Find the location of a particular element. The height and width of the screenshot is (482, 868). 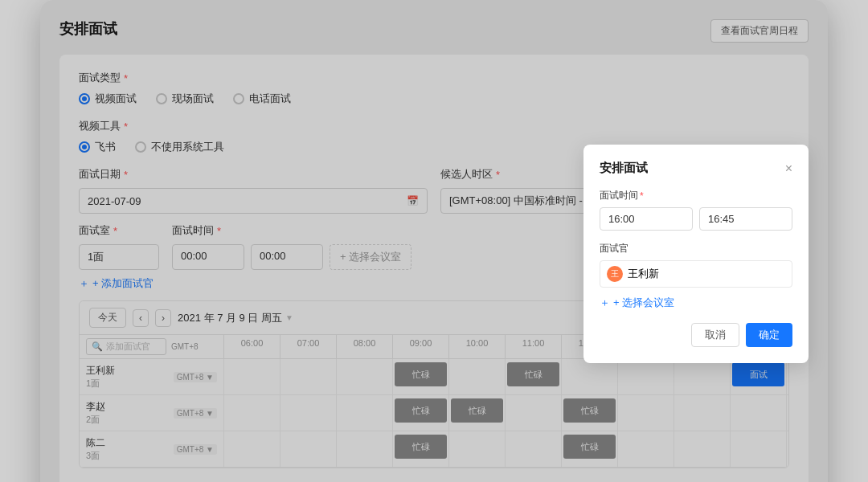

modal-time-label: 面试时间 * is located at coordinates (696, 196).